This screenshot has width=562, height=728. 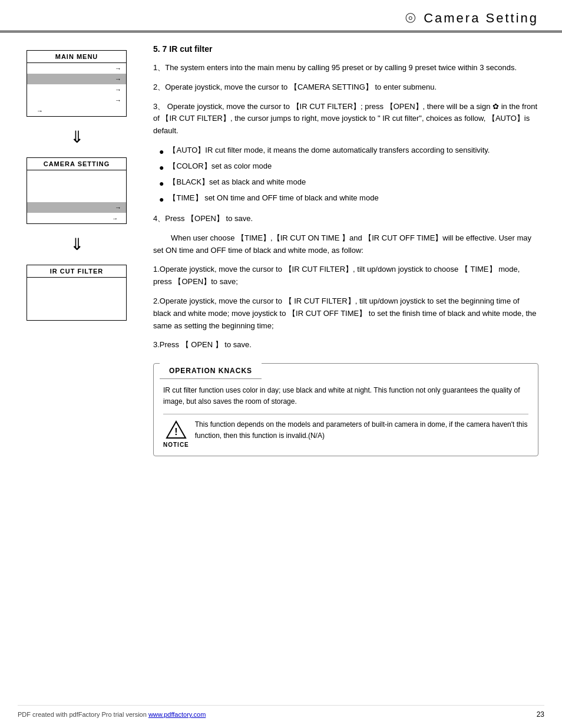 I want to click on section-title-text: 7 IR cut filter, so click(x=187, y=49).